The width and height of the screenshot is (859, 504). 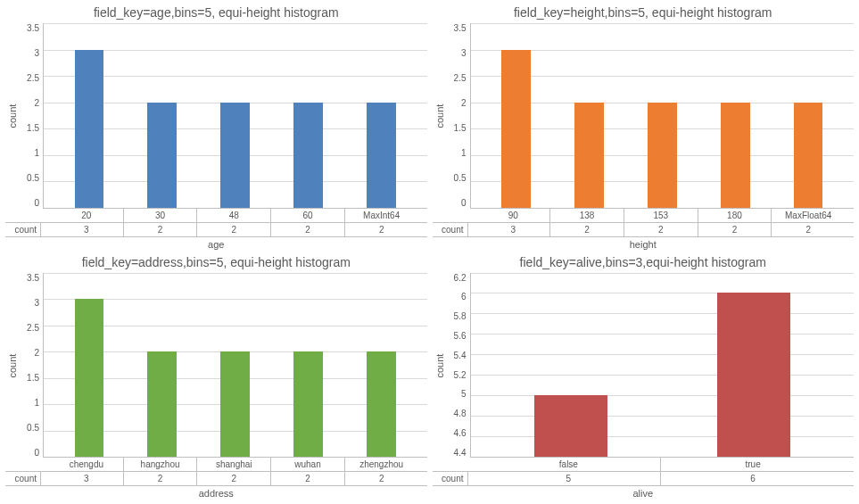 I want to click on data-value: 5, so click(x=569, y=478).